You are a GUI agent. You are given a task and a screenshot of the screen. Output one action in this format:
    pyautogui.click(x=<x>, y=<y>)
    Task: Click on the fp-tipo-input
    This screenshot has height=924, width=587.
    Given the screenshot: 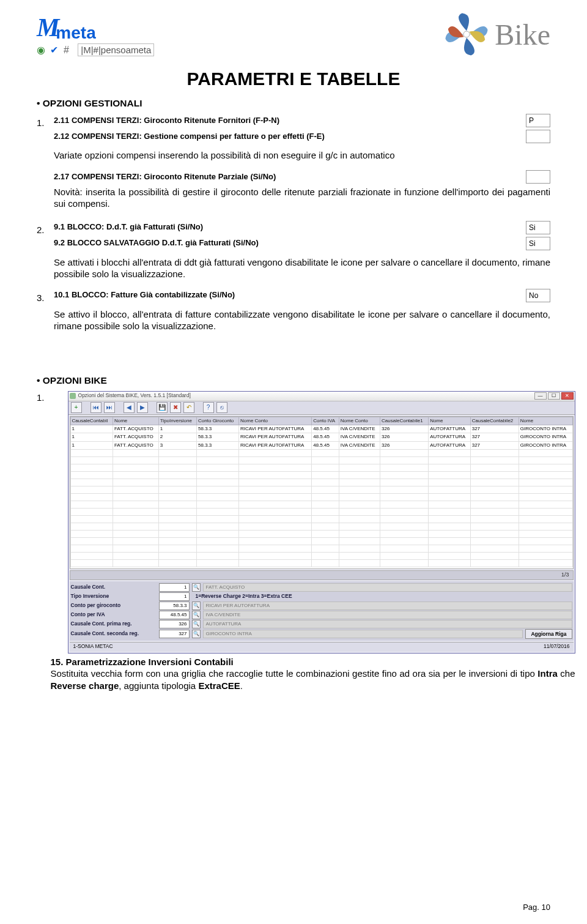 What is the action you would take?
    pyautogui.click(x=174, y=597)
    